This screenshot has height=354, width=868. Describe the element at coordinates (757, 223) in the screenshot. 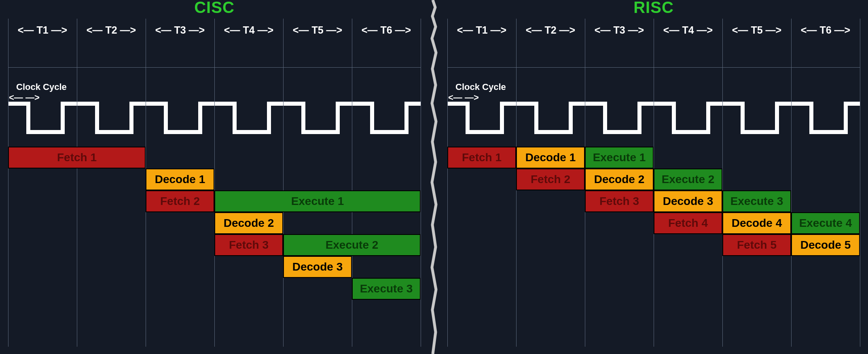

I see `pipeline-stage-decode: Decode 4` at that location.